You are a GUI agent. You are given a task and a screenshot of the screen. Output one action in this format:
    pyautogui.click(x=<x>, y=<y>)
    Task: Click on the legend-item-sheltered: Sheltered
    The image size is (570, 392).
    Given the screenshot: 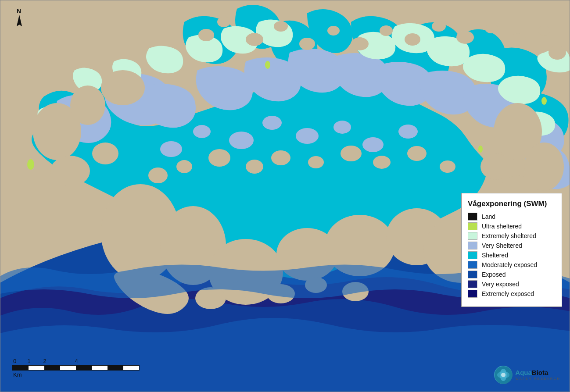 What is the action you would take?
    pyautogui.click(x=511, y=255)
    